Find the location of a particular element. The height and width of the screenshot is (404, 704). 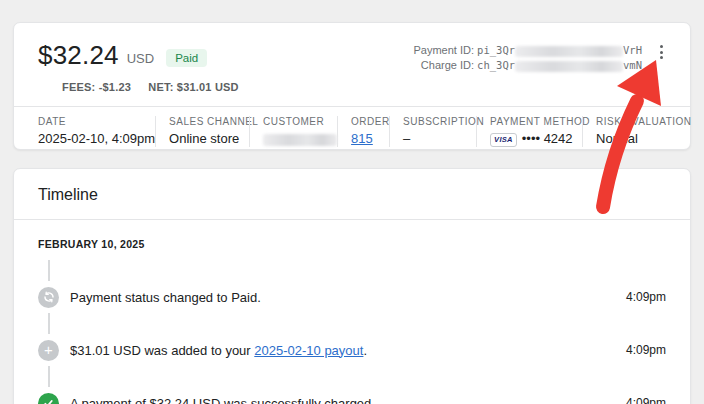

payment-id-label: Payment ID: is located at coordinates (444, 50).